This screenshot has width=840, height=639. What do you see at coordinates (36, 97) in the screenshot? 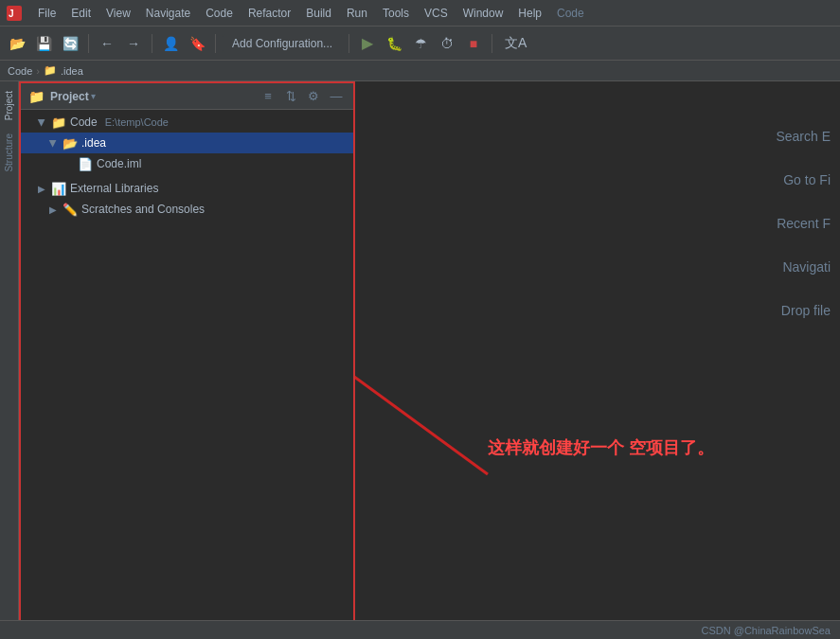
I see `project-folder-icon: 📁` at bounding box center [36, 97].